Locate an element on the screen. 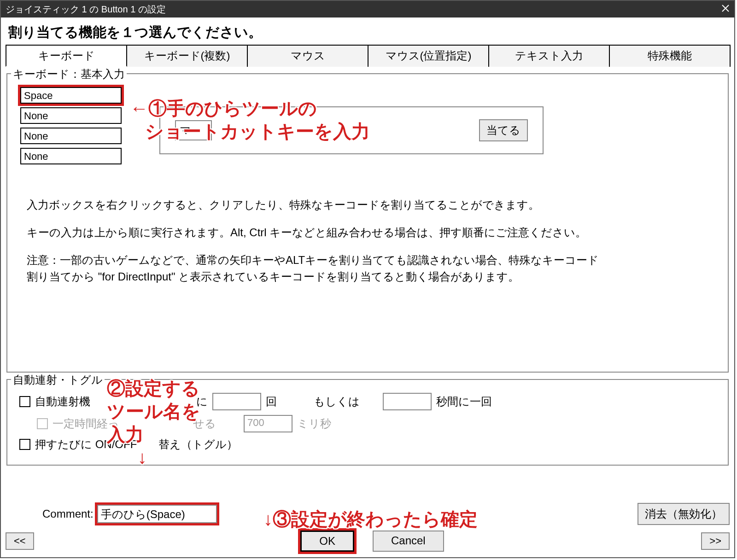  help-line-2: キーの入力は上から順に実行されます。Alt, Ctrl キーなどと組み合わせる場… is located at coordinates (368, 233).